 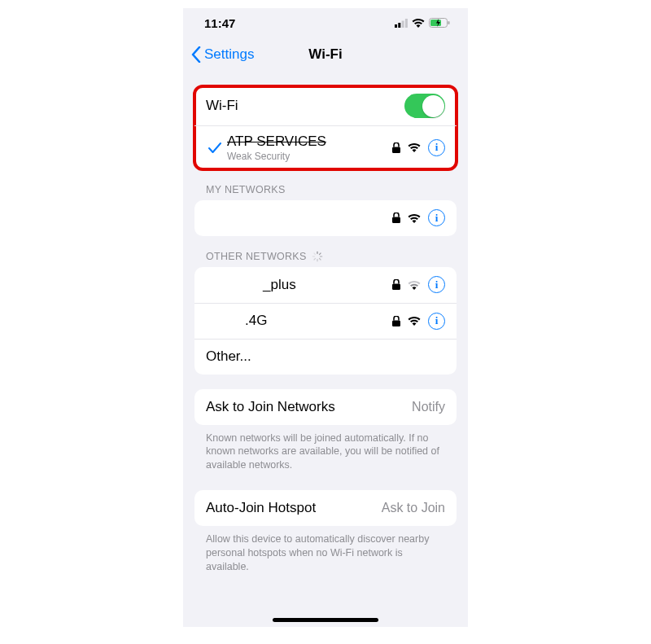 I want to click on network-name: .4G, so click(x=319, y=321).